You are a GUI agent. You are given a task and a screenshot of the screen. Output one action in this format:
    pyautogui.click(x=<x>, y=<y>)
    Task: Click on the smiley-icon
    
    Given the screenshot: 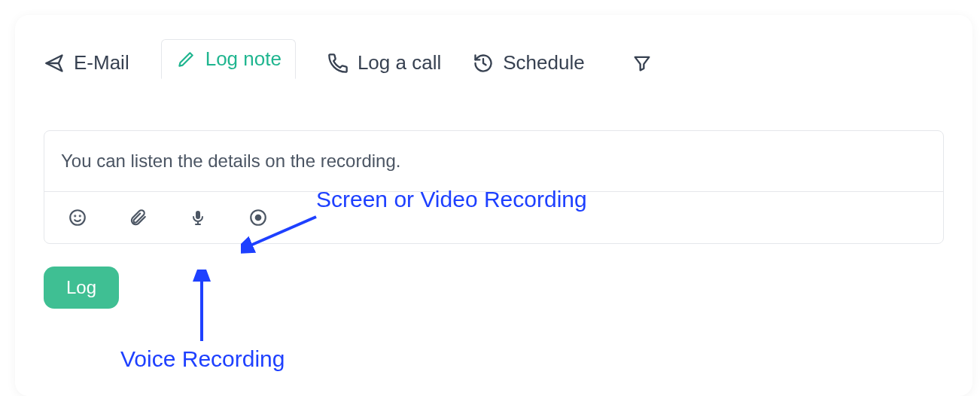 What is the action you would take?
    pyautogui.click(x=78, y=218)
    